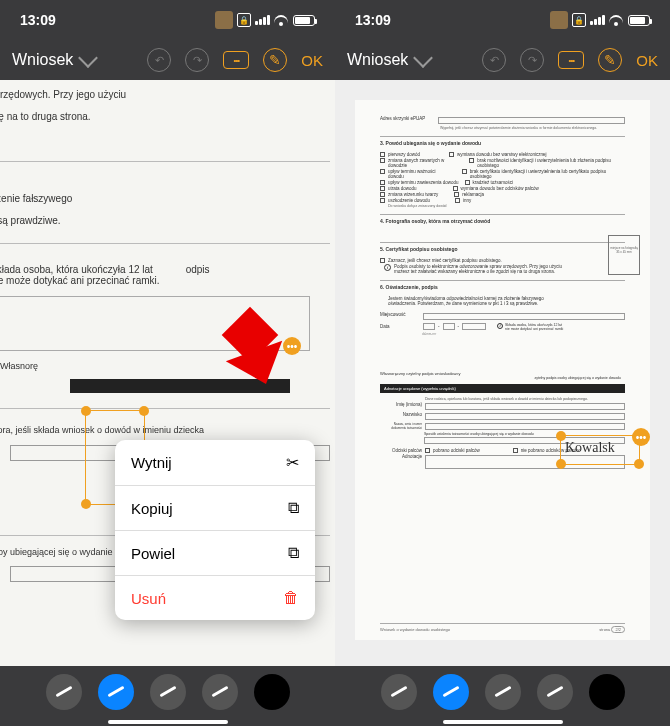 This screenshot has width=670, height=726. Describe the element at coordinates (165, 221) in the screenshot. I see `text-line: t 1 i 3 są prawdziwe.` at that location.